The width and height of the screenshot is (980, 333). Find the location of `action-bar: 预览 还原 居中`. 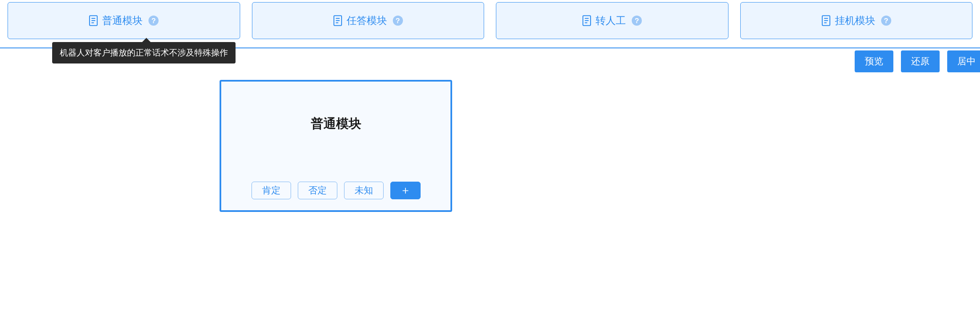

action-bar: 预览 还原 居中 is located at coordinates (917, 61).